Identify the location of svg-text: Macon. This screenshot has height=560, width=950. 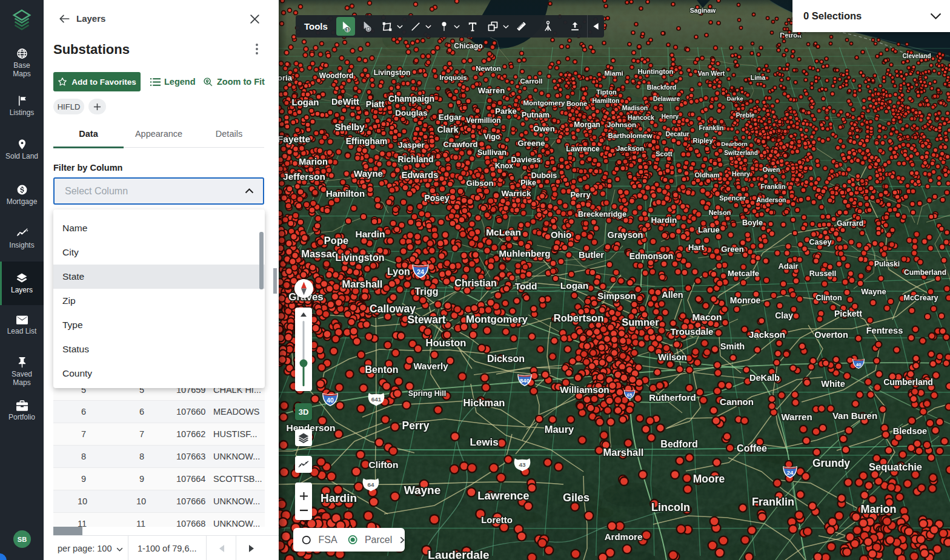
(706, 317).